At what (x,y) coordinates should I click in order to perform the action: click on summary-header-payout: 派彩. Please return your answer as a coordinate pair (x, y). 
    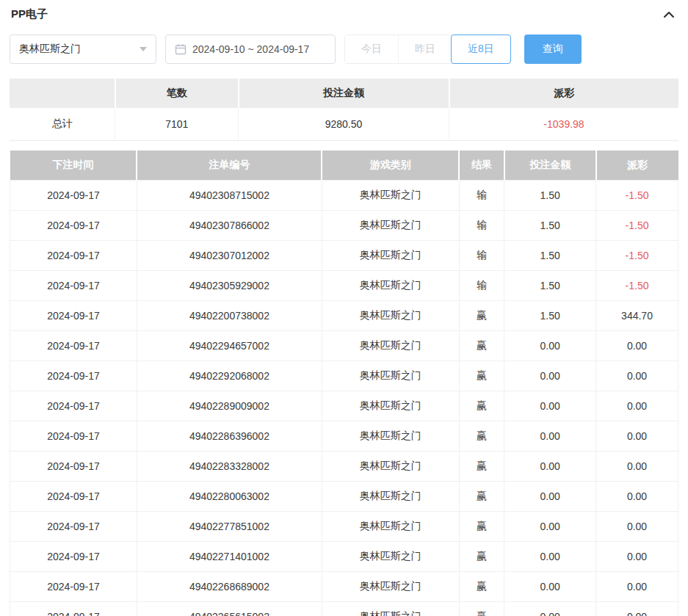
    Looking at the image, I should click on (564, 93).